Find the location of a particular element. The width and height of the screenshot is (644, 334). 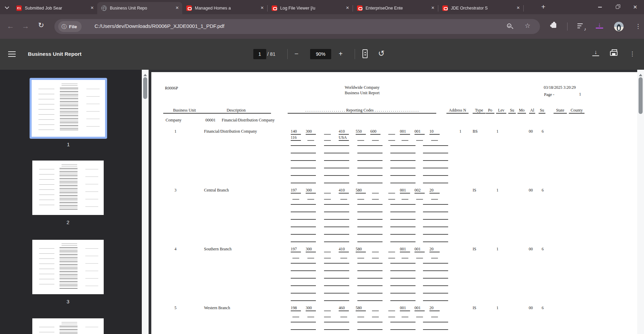

zoom-out-button: − is located at coordinates (296, 54).